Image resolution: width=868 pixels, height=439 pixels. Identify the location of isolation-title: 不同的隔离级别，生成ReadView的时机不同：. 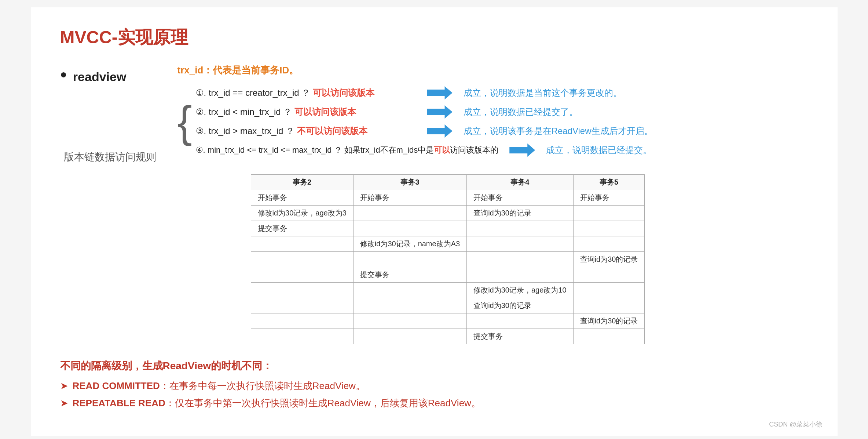
(434, 366).